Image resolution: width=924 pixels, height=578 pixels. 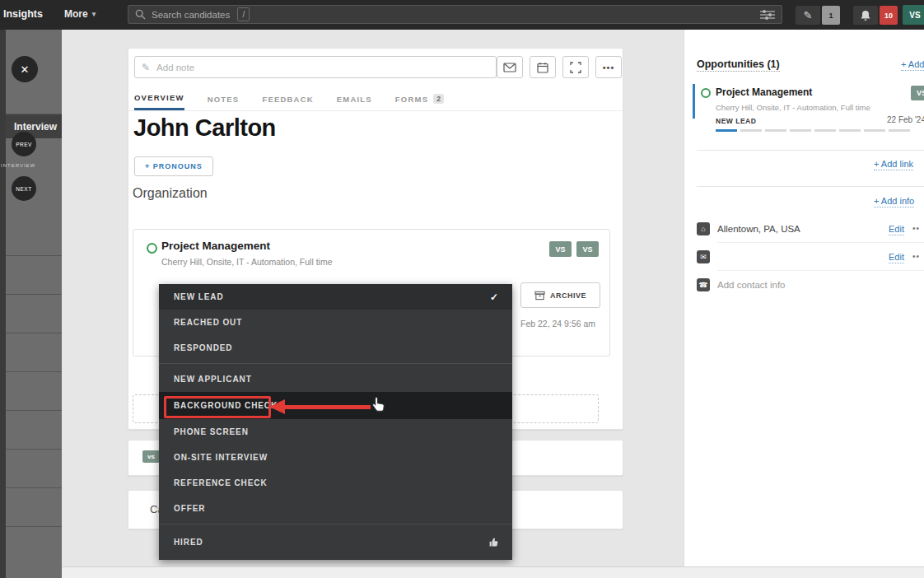 What do you see at coordinates (31, 304) in the screenshot?
I see `left-sidebar: ✕ Interview PREV INTERVIEW NEXT` at bounding box center [31, 304].